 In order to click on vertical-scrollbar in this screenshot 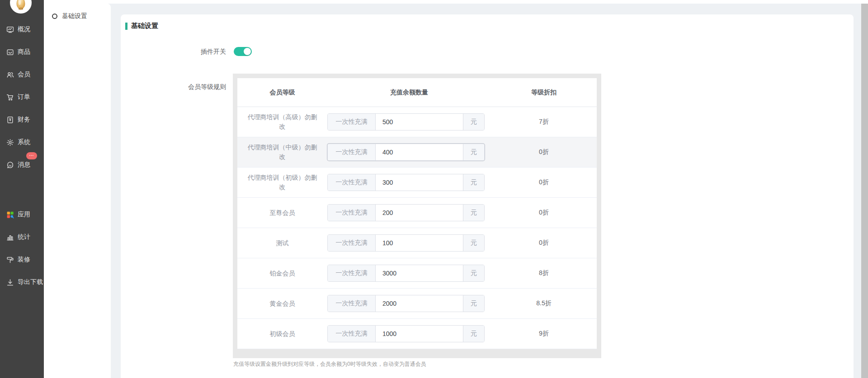, I will do `click(864, 191)`.